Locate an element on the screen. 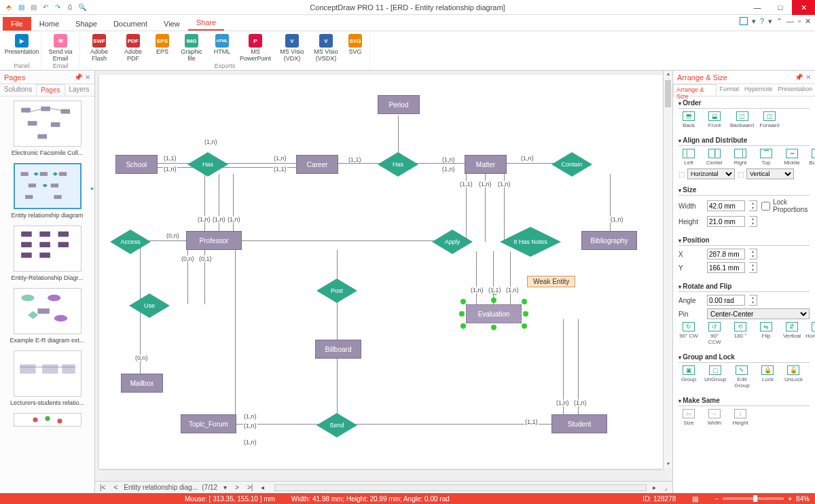 This screenshot has width=815, height=504. zoom-out-button: − is located at coordinates (717, 499).